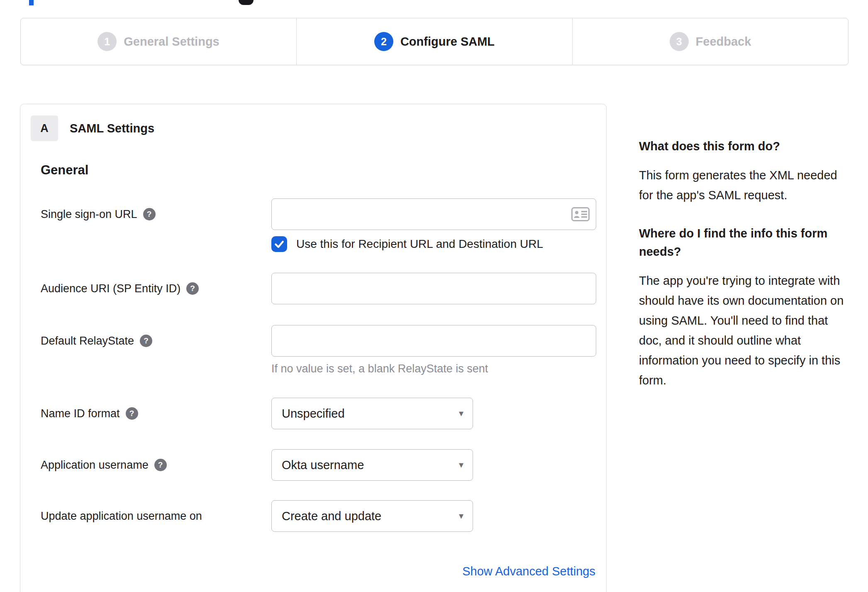 The width and height of the screenshot is (868, 592). Describe the element at coordinates (193, 289) in the screenshot. I see `audience-uri-help-icon: ?` at that location.